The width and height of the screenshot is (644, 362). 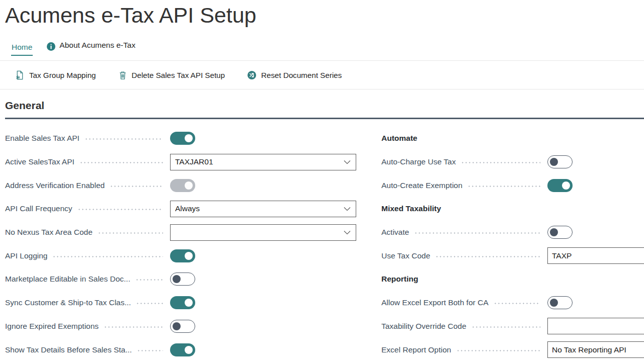 What do you see at coordinates (183, 303) in the screenshot?
I see `sync-customer-shipto-tax-class-toggle` at bounding box center [183, 303].